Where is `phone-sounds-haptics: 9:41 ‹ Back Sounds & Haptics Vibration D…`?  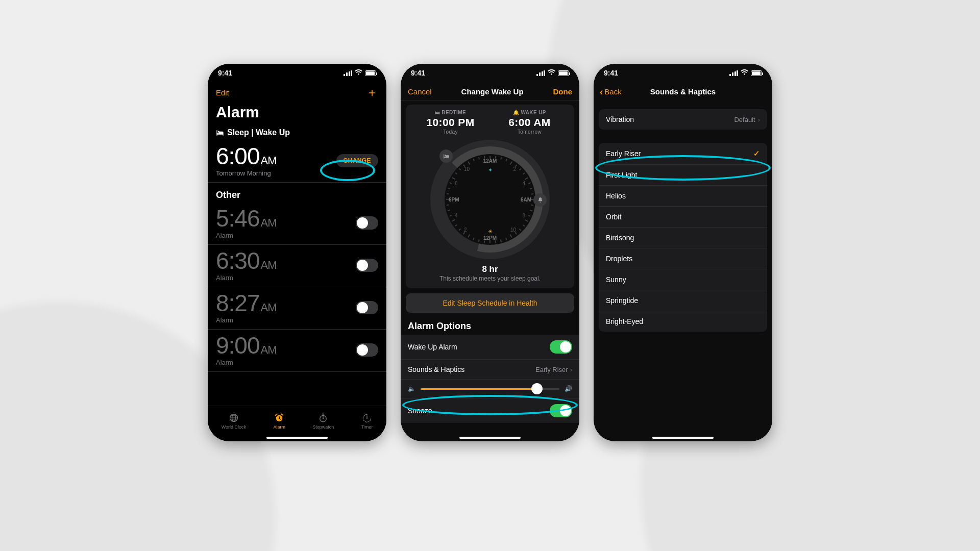 phone-sounds-haptics: 9:41 ‹ Back Sounds & Haptics Vibration D… is located at coordinates (683, 253).